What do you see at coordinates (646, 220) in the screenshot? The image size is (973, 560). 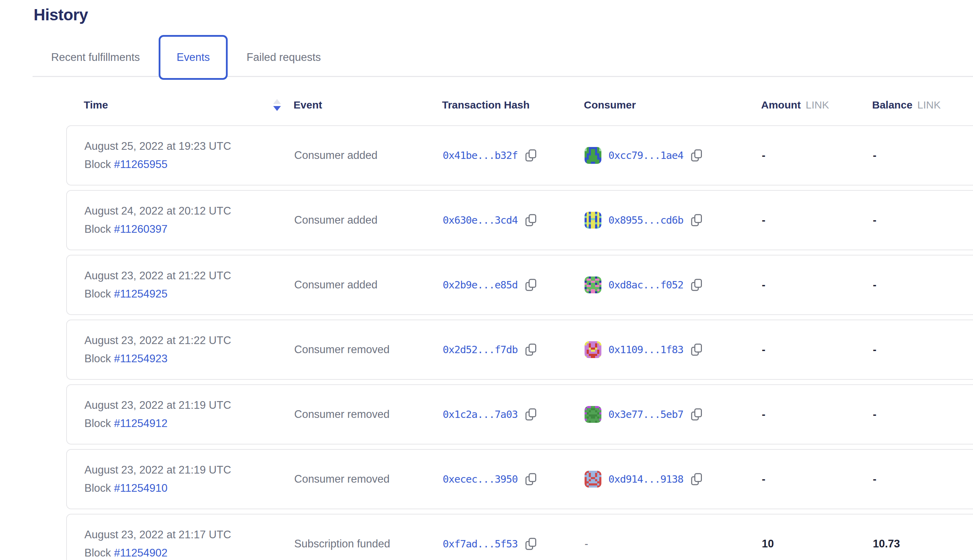 I see `consumer-address-link: 0x8955...cd6b` at bounding box center [646, 220].